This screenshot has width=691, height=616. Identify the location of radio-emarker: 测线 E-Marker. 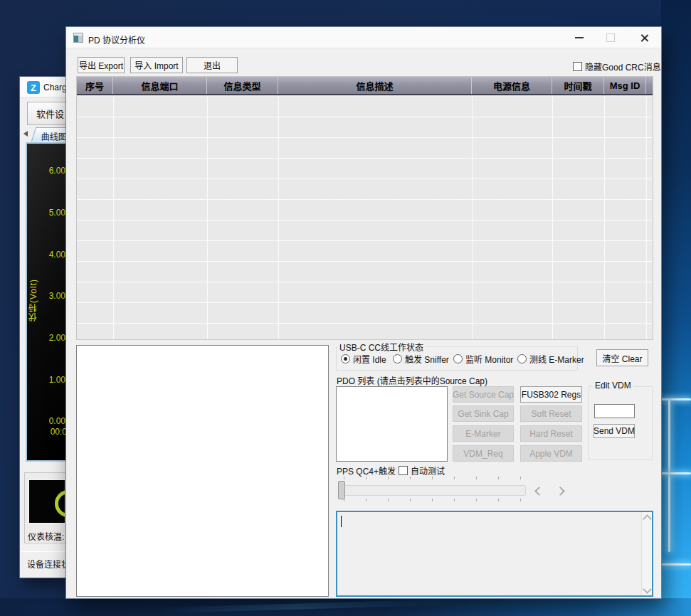
(551, 359).